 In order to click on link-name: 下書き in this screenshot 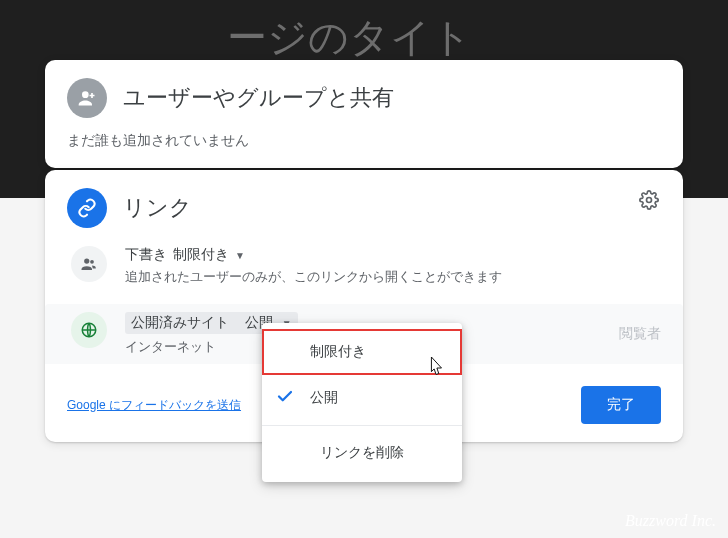, I will do `click(146, 255)`.